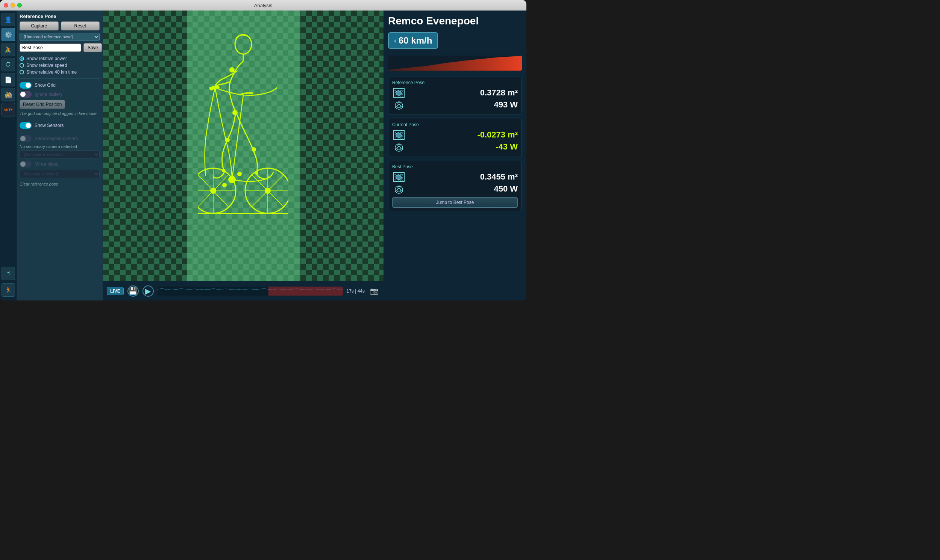  Describe the element at coordinates (93, 48) in the screenshot. I see `save-button: Save` at that location.